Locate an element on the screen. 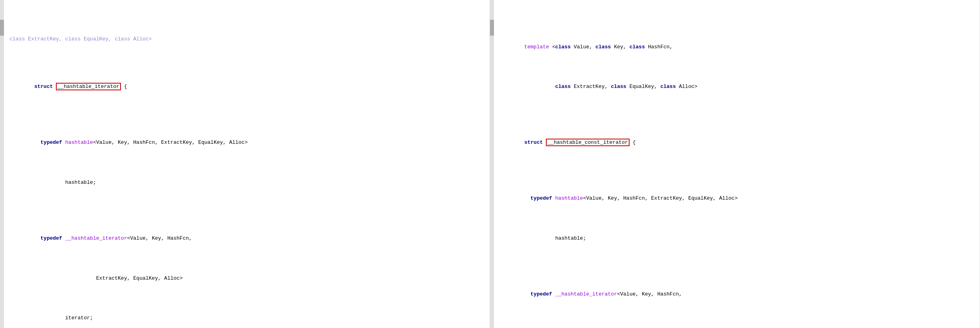  right-typedef-iter-1: typedef __hashtable_iterator<Value, Key,… is located at coordinates (737, 294).